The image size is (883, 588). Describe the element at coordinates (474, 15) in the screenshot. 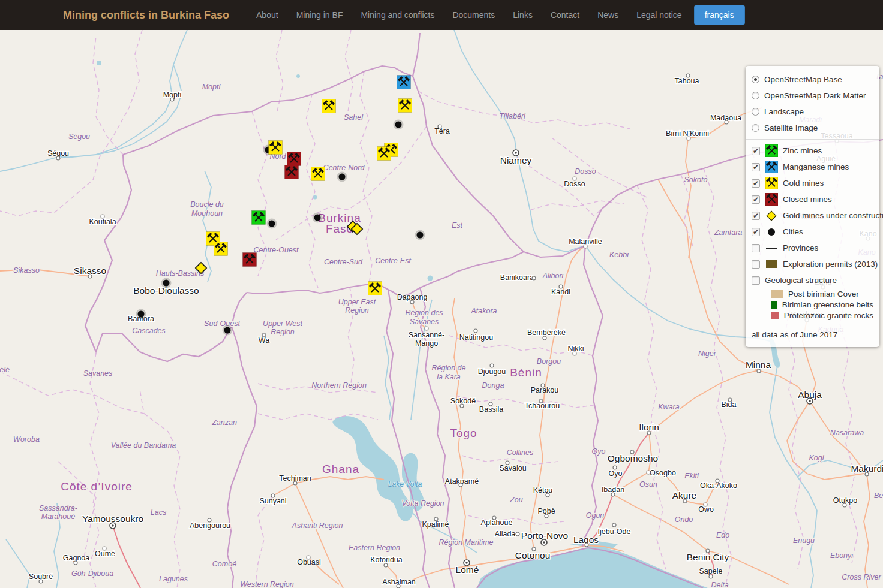

I see `nav-item-documents: Documents` at that location.